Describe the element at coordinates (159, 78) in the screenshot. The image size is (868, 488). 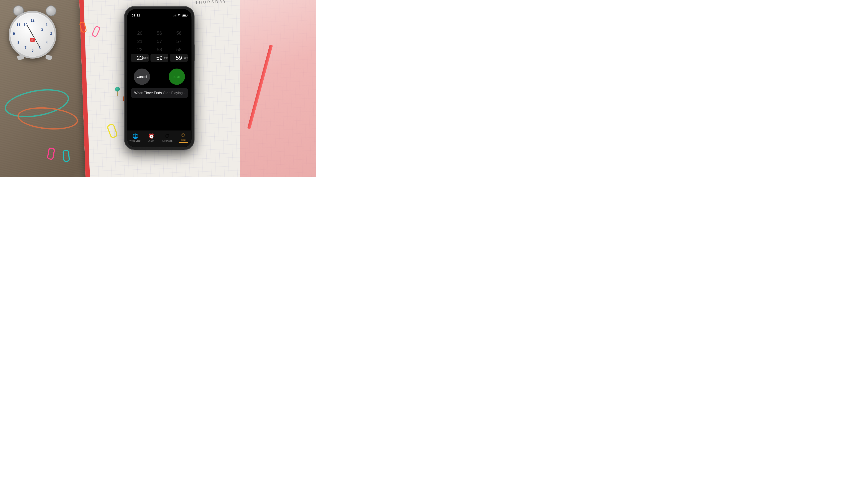
I see `phone-frame: 09:11` at that location.